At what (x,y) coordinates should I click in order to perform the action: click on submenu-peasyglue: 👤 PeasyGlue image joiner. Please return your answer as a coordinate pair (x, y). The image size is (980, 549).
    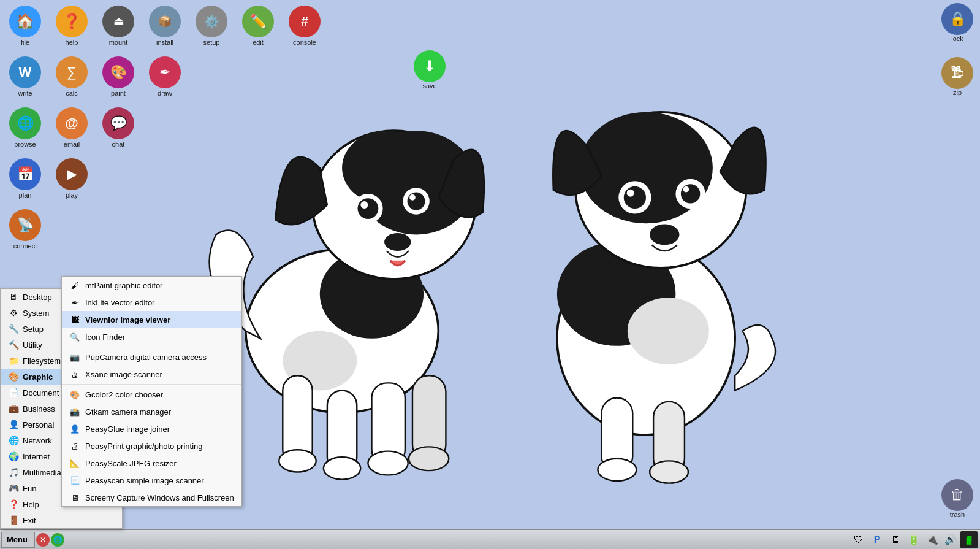
    Looking at the image, I should click on (152, 429).